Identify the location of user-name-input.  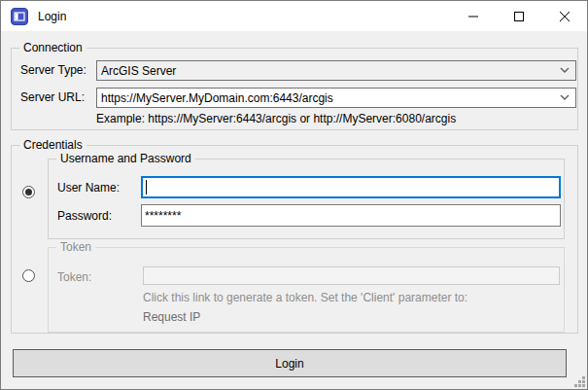
(351, 187).